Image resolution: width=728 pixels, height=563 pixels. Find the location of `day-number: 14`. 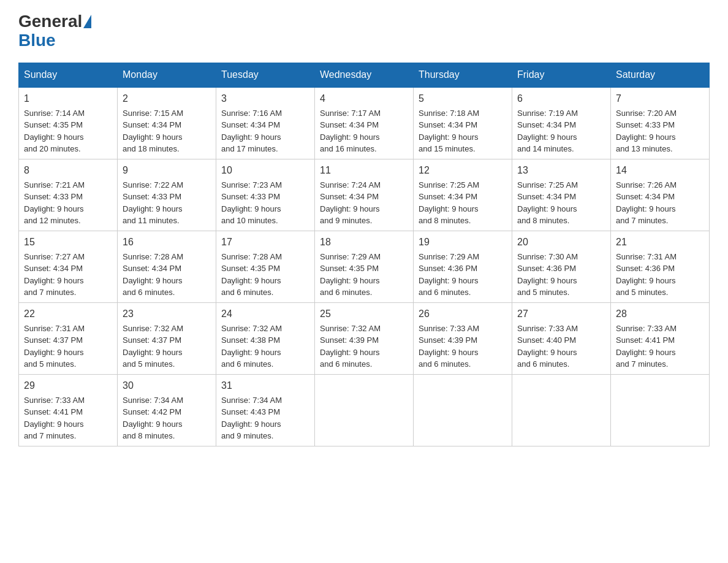

day-number: 14 is located at coordinates (660, 170).